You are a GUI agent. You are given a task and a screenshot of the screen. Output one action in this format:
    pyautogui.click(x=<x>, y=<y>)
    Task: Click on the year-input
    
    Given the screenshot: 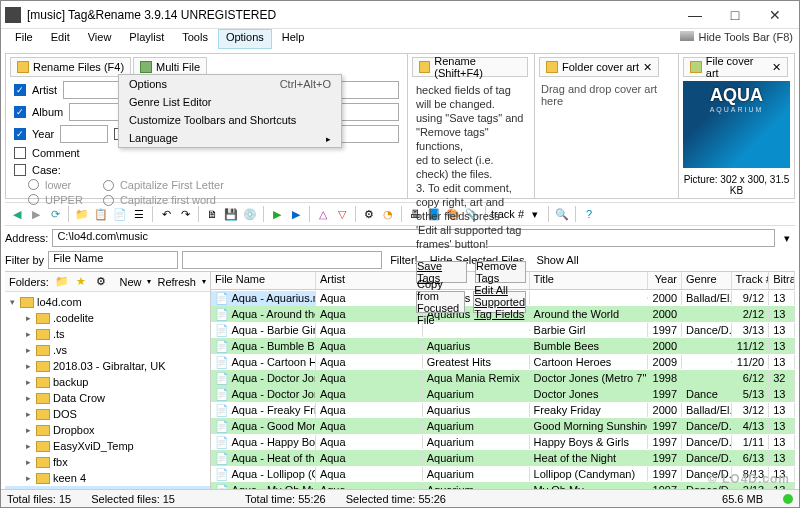 What is the action you would take?
    pyautogui.click(x=84, y=134)
    